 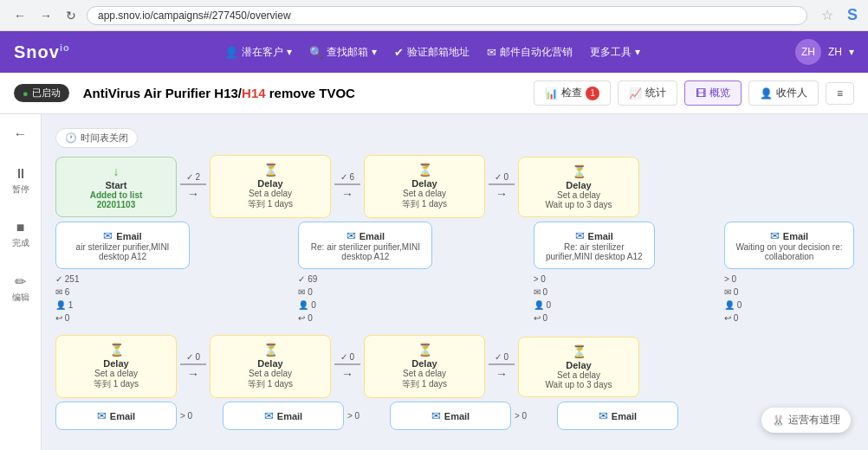 I want to click on check-icon: 📊, so click(x=551, y=93).